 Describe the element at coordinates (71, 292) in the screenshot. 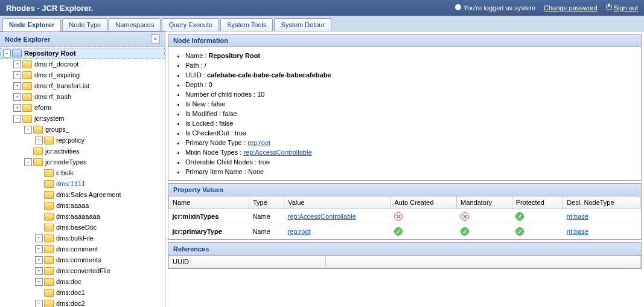

I see `tree-label: dms:doc1` at that location.